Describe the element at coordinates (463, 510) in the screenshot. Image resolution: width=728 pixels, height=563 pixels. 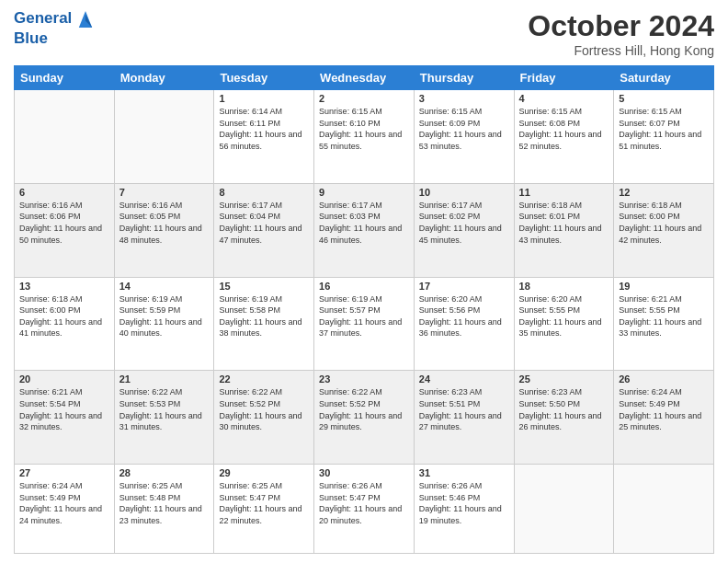
I see `table-row: 31Sunrise: 6:26 AM Sunset: 5:46 PM Dayli…` at that location.